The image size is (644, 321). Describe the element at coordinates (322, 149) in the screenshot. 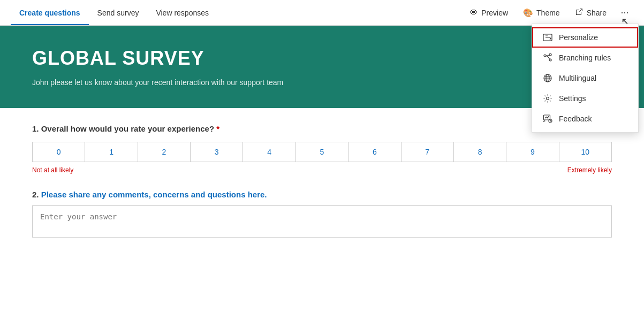

I see `question-1: 1. Overall how would you rate your exper…` at that location.